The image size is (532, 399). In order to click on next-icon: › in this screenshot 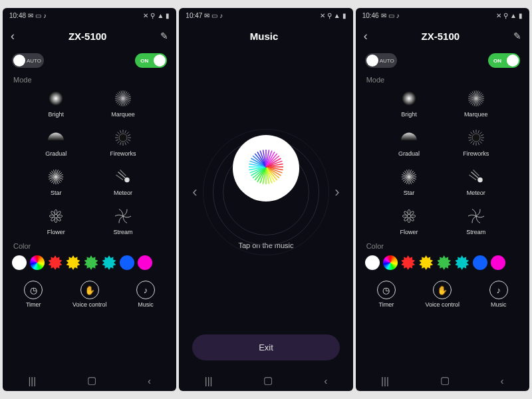, I will do `click(336, 192)`.